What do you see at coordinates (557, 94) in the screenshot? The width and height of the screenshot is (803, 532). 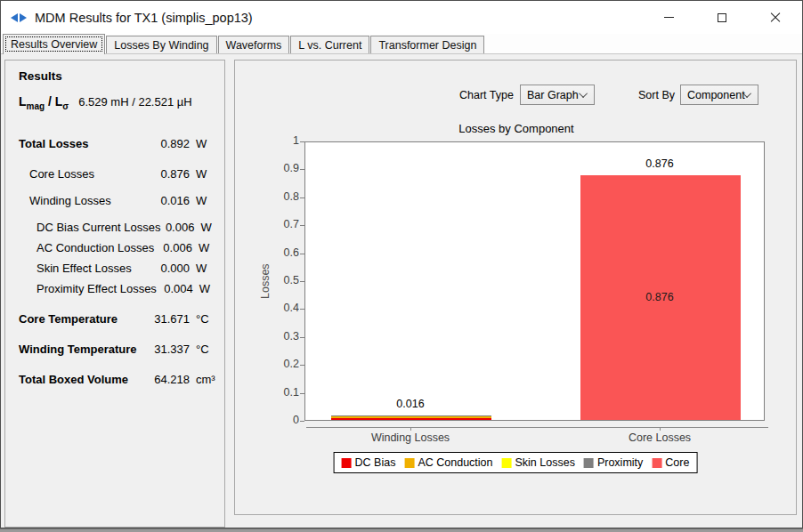 I see `chart-type-select: Bar Graph` at bounding box center [557, 94].